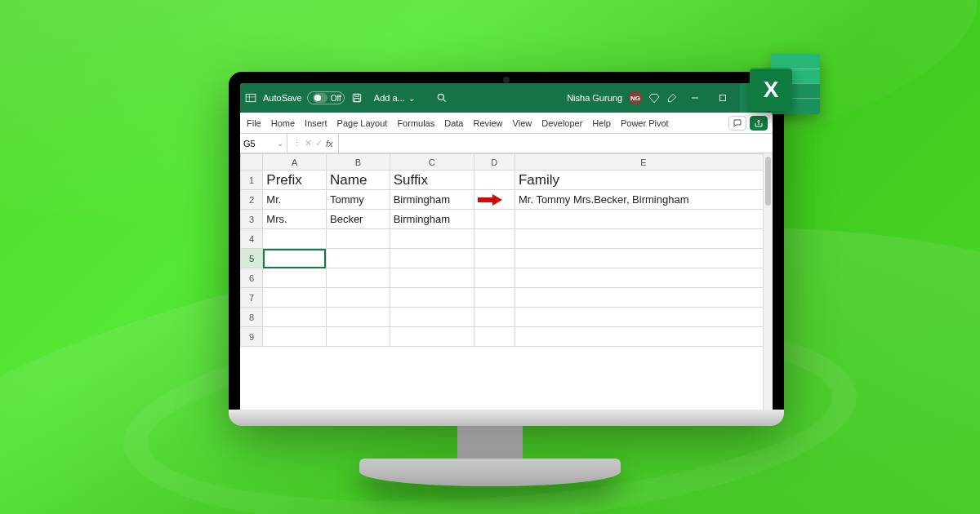 This screenshot has height=514, width=980. Describe the element at coordinates (358, 239) in the screenshot. I see `cell-B4` at that location.